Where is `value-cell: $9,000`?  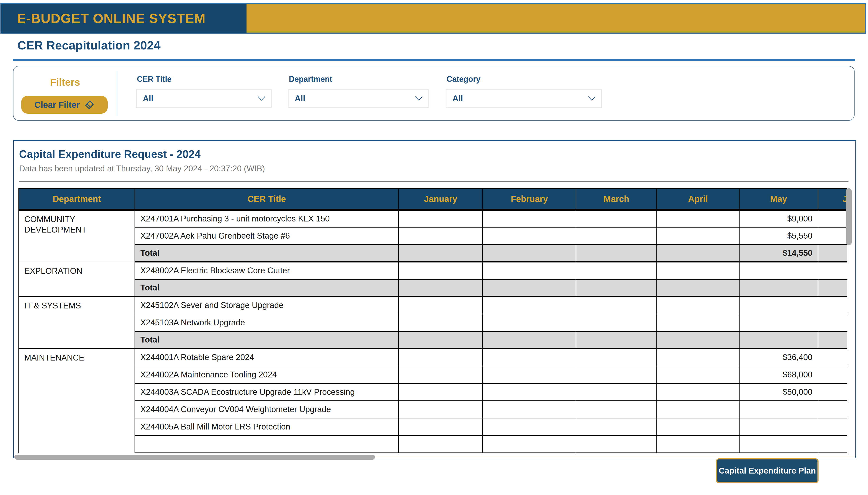
value-cell: $9,000 is located at coordinates (779, 218).